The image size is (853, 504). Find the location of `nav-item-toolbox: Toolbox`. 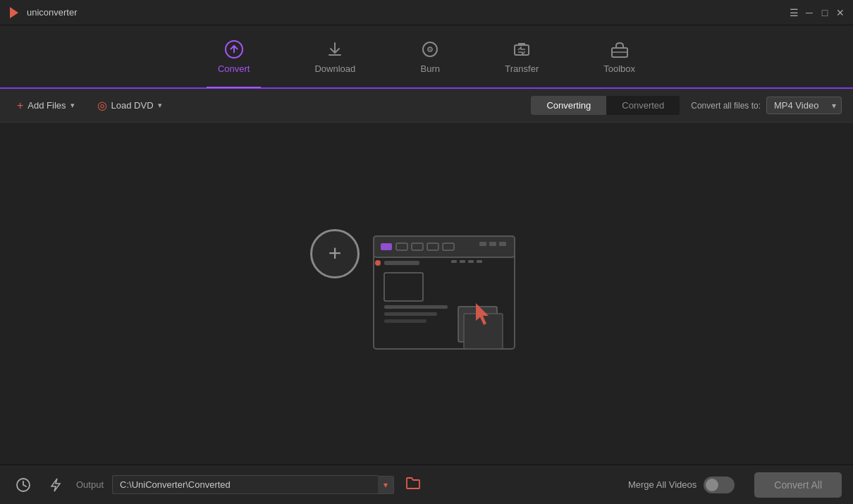

nav-item-toolbox: Toolbox is located at coordinates (619, 56).